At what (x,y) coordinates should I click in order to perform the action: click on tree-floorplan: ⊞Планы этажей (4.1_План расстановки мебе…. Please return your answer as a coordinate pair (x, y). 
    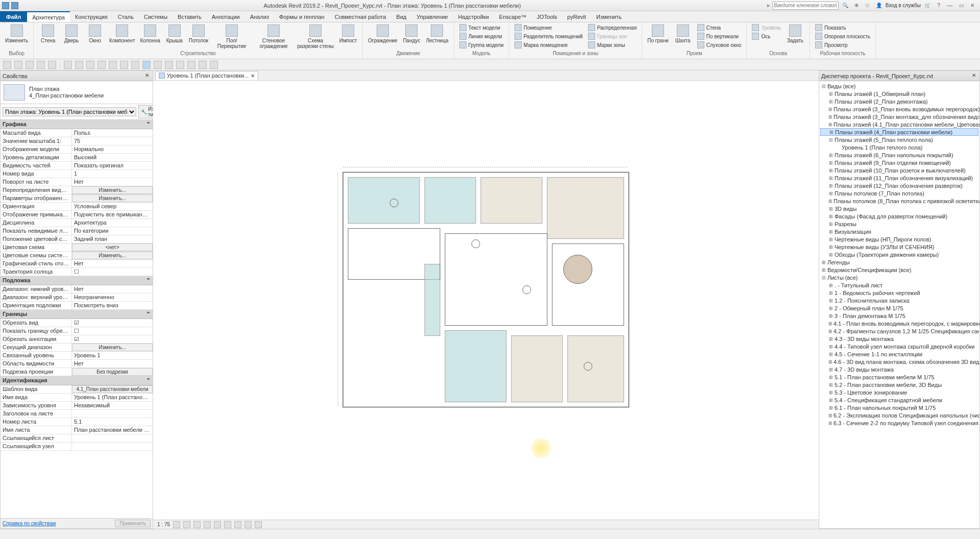
    Looking at the image, I should click on (899, 125).